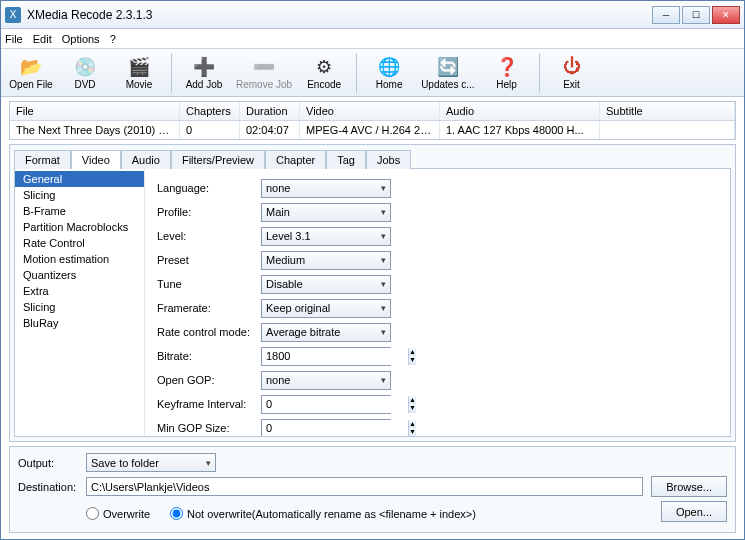 The height and width of the screenshot is (540, 745). Describe the element at coordinates (668, 111) in the screenshot. I see `col-subtitle: Subtitle` at that location.